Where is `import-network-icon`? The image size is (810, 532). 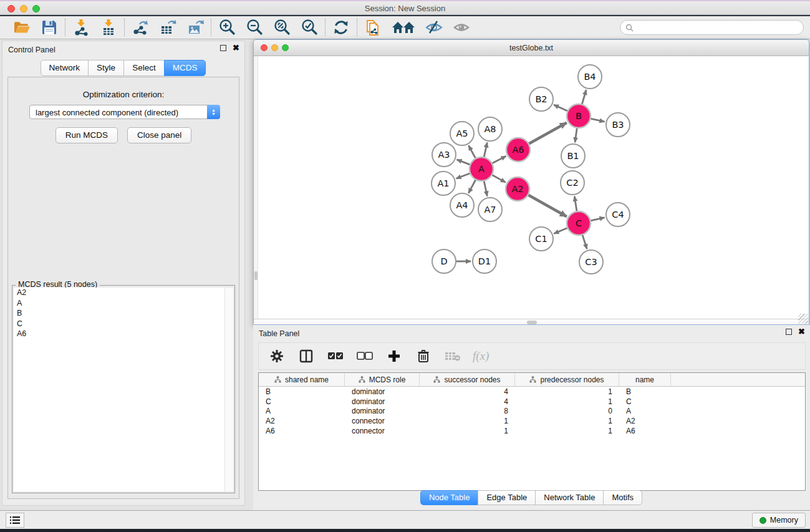
import-network-icon is located at coordinates (81, 27).